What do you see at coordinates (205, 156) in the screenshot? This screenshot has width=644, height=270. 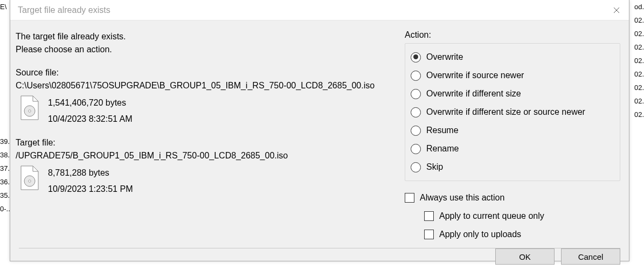 I see `target-file-path: /UPGRADE75/B_GROUP1_05_IBM_i_RS_750-00_L…` at bounding box center [205, 156].